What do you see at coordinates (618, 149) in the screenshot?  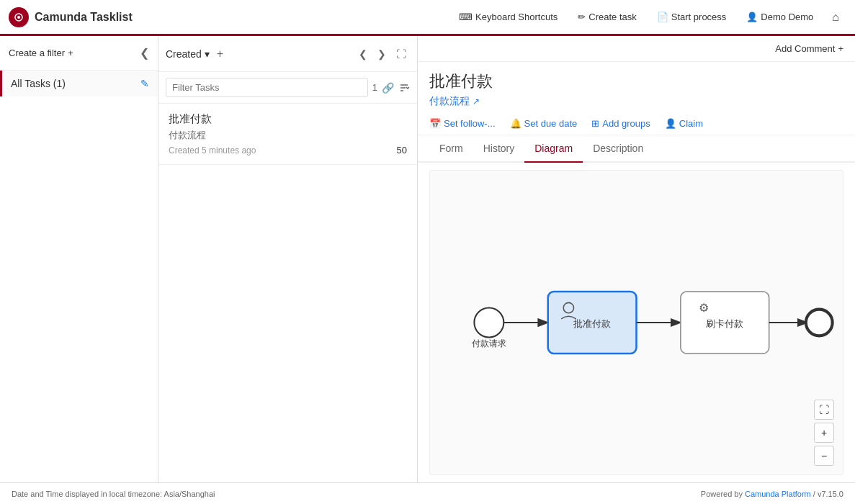 I see `tab-description: Description` at bounding box center [618, 149].